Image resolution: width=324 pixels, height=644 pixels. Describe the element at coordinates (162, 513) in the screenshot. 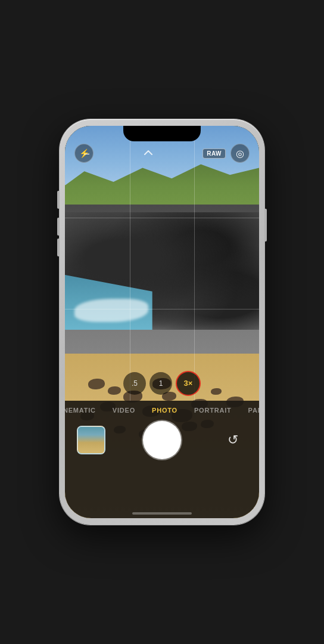

I see `home-indicator` at that location.